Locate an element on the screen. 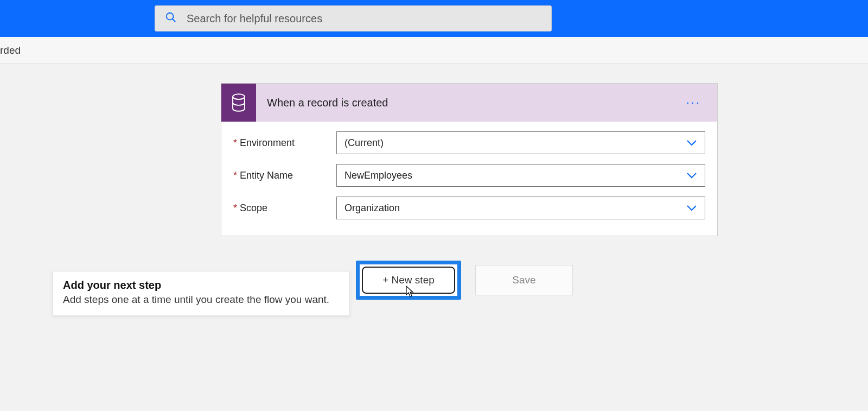 The image size is (868, 411). search-box is located at coordinates (353, 18).